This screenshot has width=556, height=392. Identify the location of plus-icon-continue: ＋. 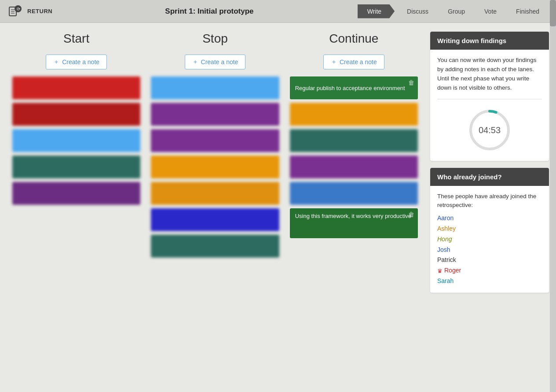
(334, 62).